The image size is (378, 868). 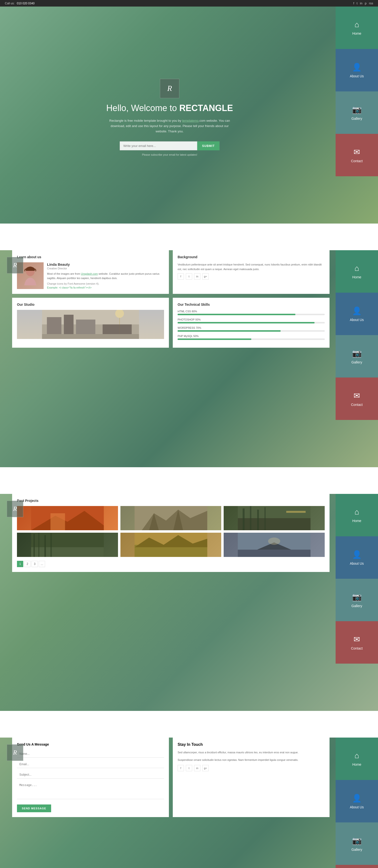 What do you see at coordinates (90, 744) in the screenshot?
I see `form-title: Send Us A Message` at bounding box center [90, 744].